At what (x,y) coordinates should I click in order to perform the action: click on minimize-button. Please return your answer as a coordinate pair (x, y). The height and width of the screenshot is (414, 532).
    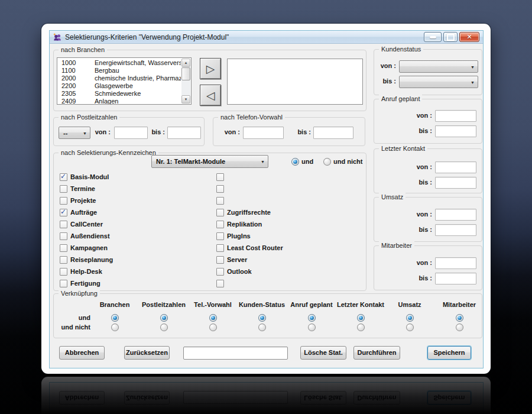
    Looking at the image, I should click on (433, 37).